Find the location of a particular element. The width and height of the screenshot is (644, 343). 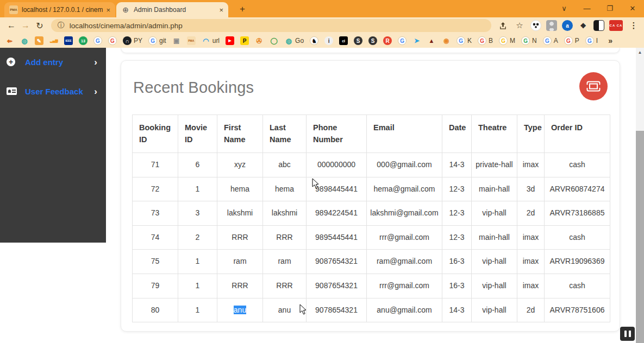

r-badge-icon: R is located at coordinates (387, 41).